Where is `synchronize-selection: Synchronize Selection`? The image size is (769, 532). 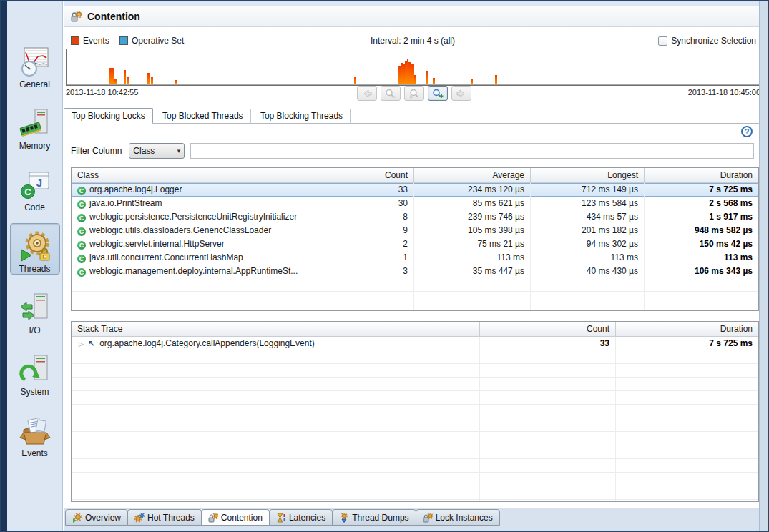 synchronize-selection: Synchronize Selection is located at coordinates (707, 41).